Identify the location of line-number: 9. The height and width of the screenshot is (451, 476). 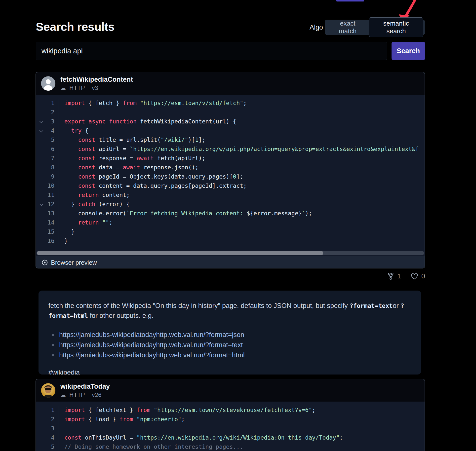
(53, 177).